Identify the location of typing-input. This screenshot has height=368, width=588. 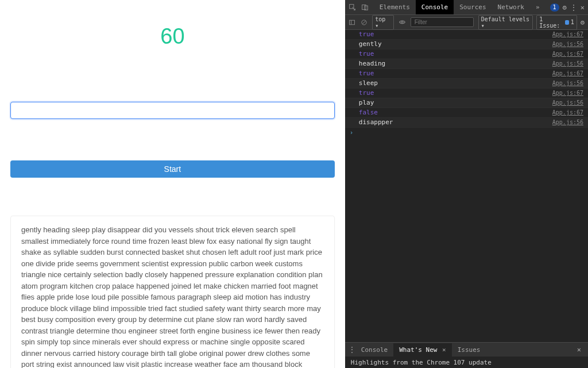
(172, 110).